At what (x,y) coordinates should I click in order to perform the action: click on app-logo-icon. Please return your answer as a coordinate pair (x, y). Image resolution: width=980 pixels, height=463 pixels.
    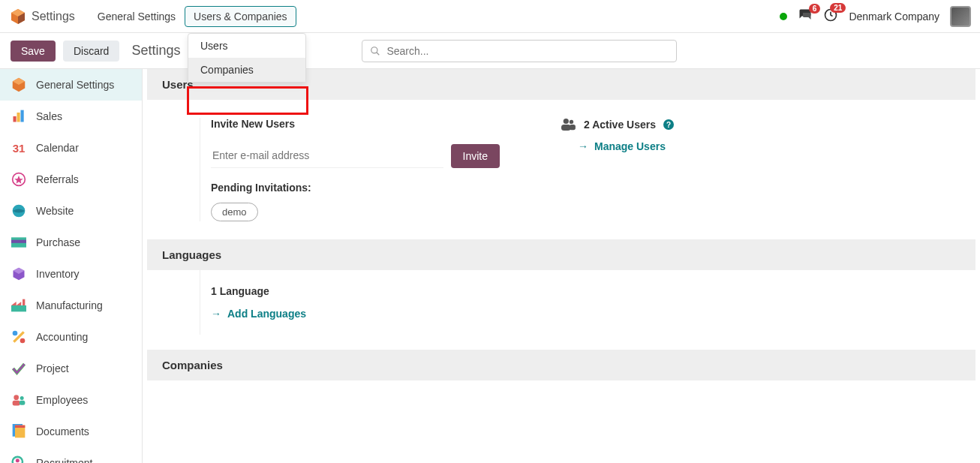
    Looking at the image, I should click on (18, 17).